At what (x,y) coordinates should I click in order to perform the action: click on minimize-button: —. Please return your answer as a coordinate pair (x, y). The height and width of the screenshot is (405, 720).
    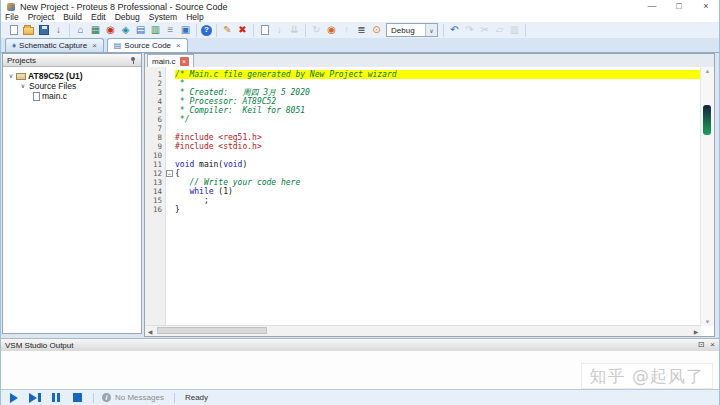
    Looking at the image, I should click on (652, 6).